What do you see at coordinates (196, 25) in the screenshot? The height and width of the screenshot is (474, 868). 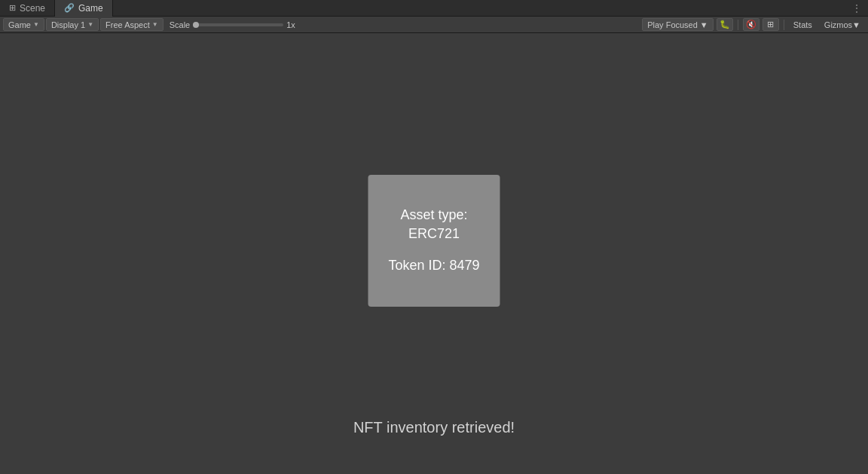 I see `scale-slider-thumb` at bounding box center [196, 25].